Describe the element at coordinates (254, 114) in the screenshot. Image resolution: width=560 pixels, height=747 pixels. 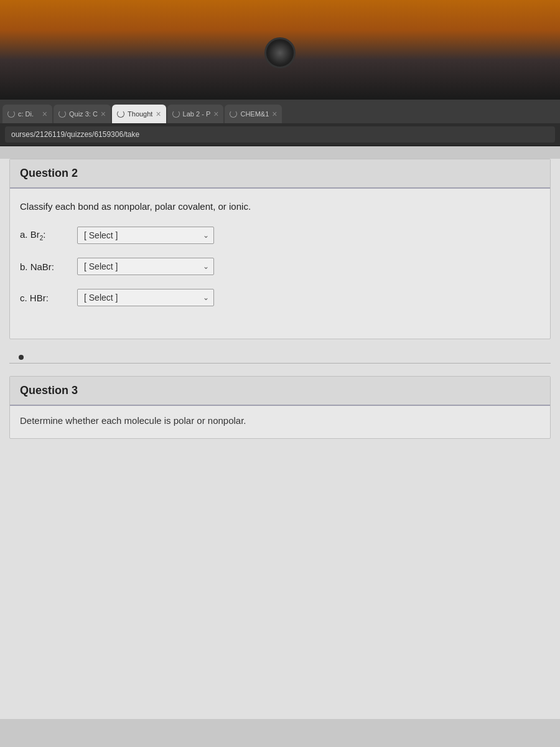
I see `tab-label-tab5: CHEM&1` at that location.